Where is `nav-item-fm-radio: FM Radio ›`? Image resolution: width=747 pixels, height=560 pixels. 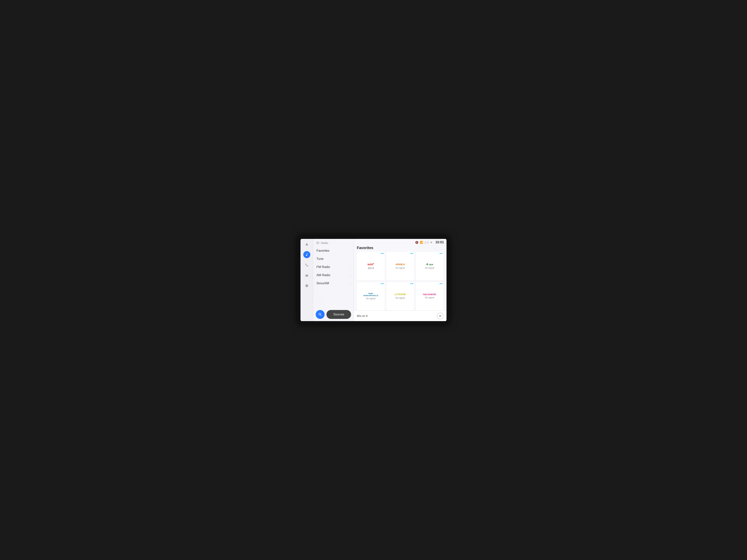
nav-item-fm-radio: FM Radio › is located at coordinates (333, 267).